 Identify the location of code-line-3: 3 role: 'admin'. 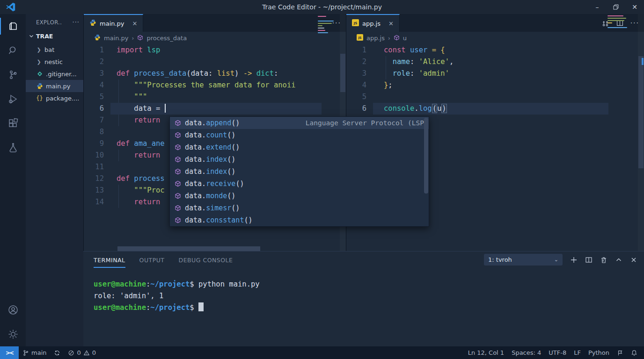
(495, 74).